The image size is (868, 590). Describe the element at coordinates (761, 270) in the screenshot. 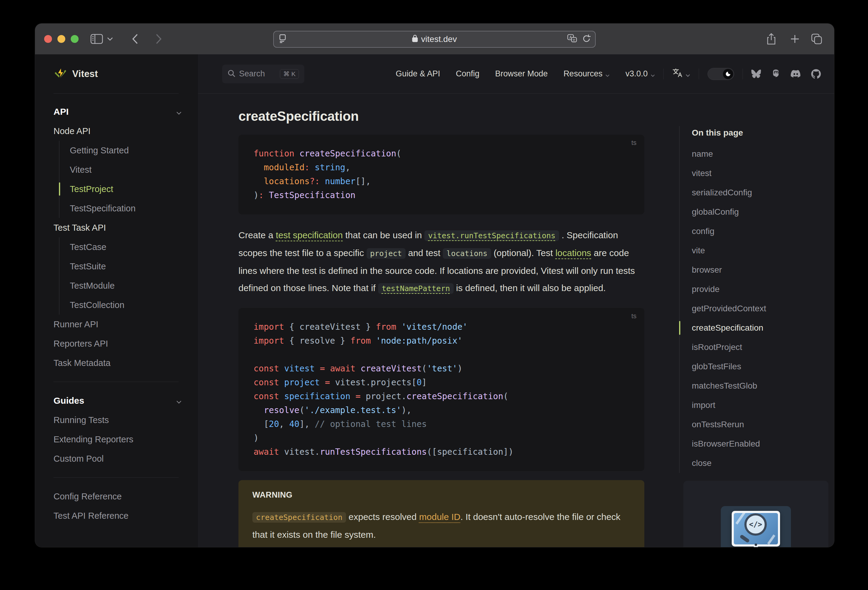

I see `outline-item-browser: browser` at that location.